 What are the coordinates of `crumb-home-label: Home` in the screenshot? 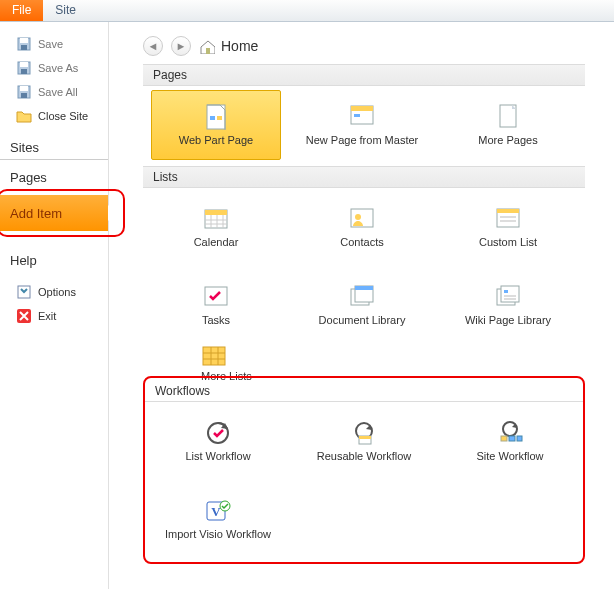 It's located at (240, 46).